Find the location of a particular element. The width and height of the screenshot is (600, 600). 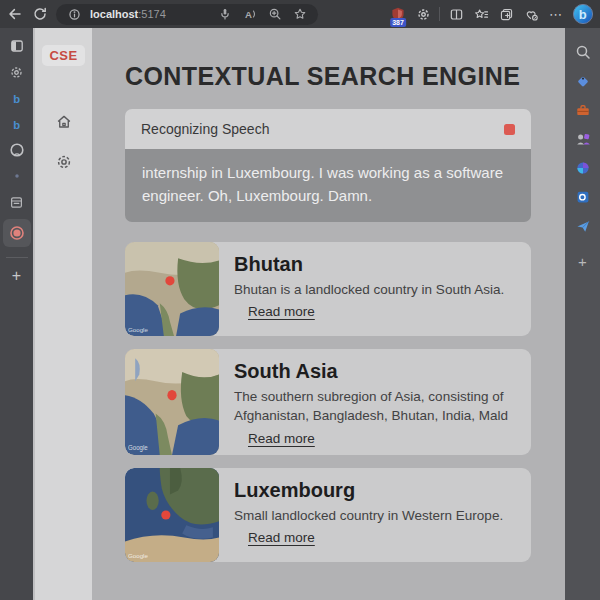

read-aloud-icon: A is located at coordinates (250, 14).